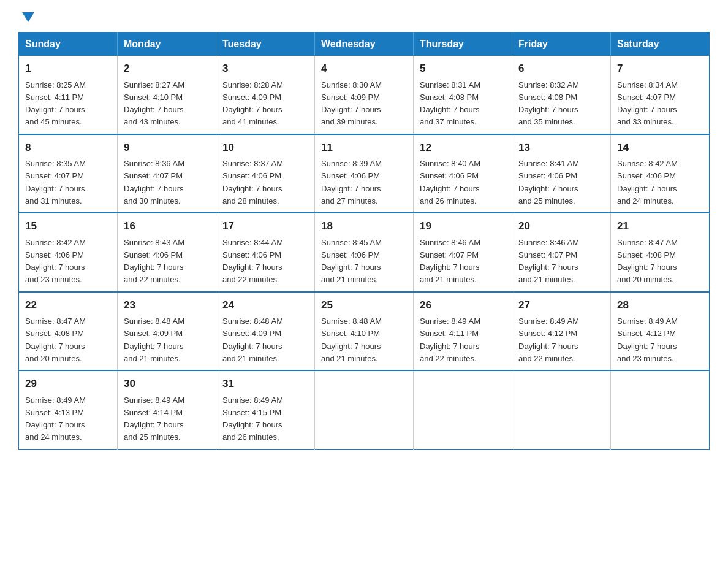 The width and height of the screenshot is (728, 563). I want to click on calendar-cell: 18Sunrise: 8:45 AMSunset: 4:06 PMDayligh…, so click(364, 253).